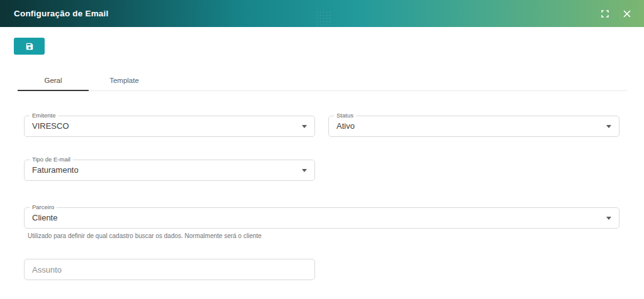  What do you see at coordinates (474, 126) in the screenshot?
I see `status-value: Ativo` at bounding box center [474, 126].